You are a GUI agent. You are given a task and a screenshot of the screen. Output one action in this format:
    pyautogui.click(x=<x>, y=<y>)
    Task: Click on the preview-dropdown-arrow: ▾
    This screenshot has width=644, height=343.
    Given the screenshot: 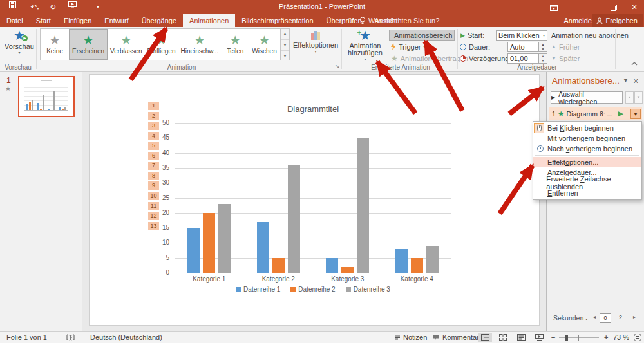 What is the action you would take?
    pyautogui.click(x=19, y=53)
    